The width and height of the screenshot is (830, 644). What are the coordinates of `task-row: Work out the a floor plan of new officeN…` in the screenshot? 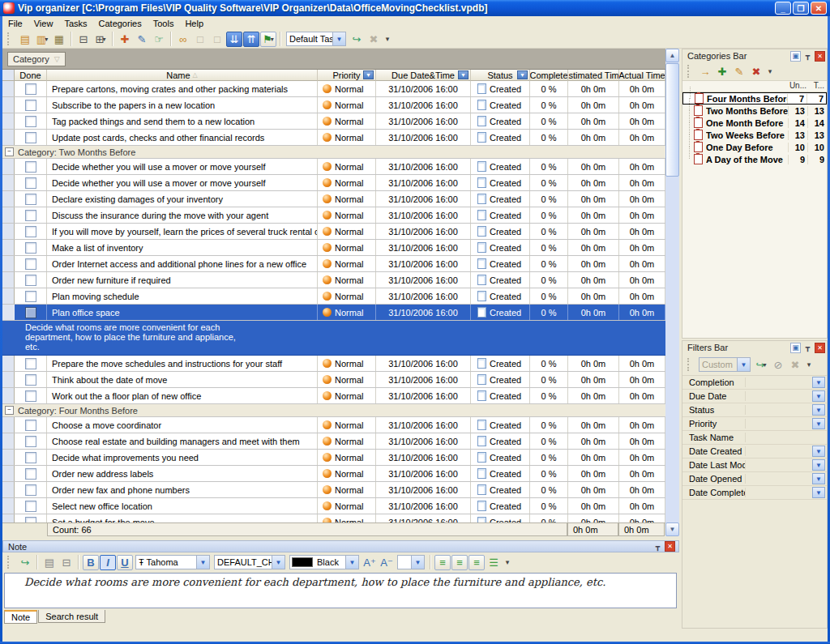 It's located at (334, 396).